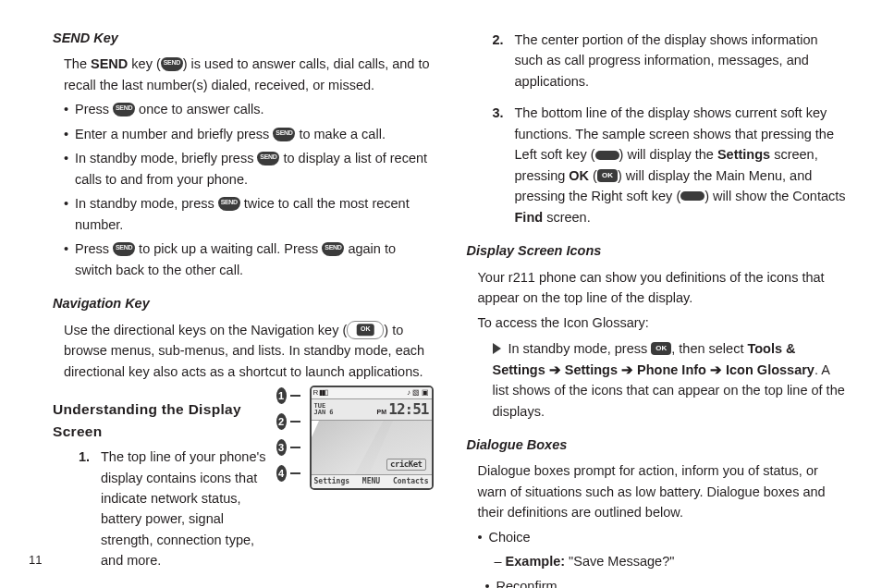  Describe the element at coordinates (372, 482) in the screenshot. I see `softkey-center-label: MENU` at that location.